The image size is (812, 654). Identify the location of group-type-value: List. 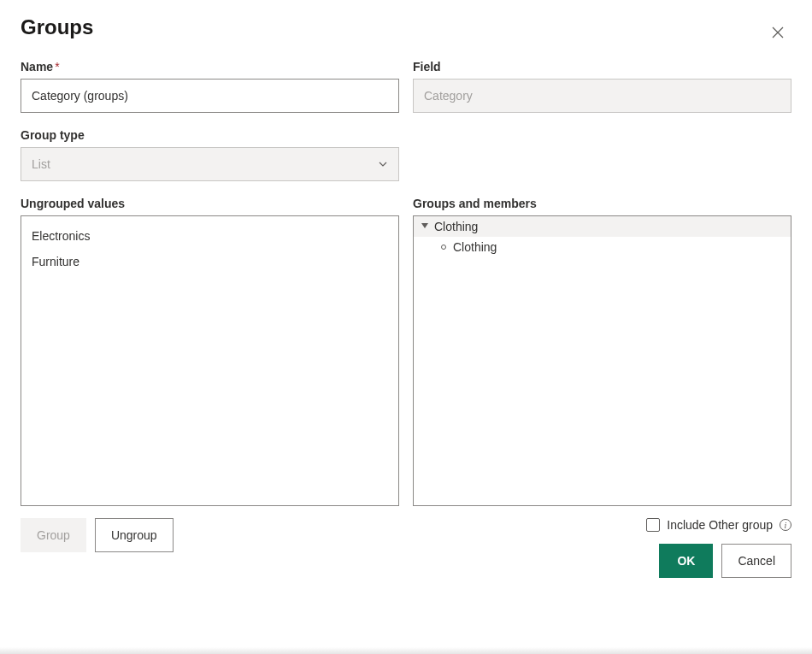
(41, 164).